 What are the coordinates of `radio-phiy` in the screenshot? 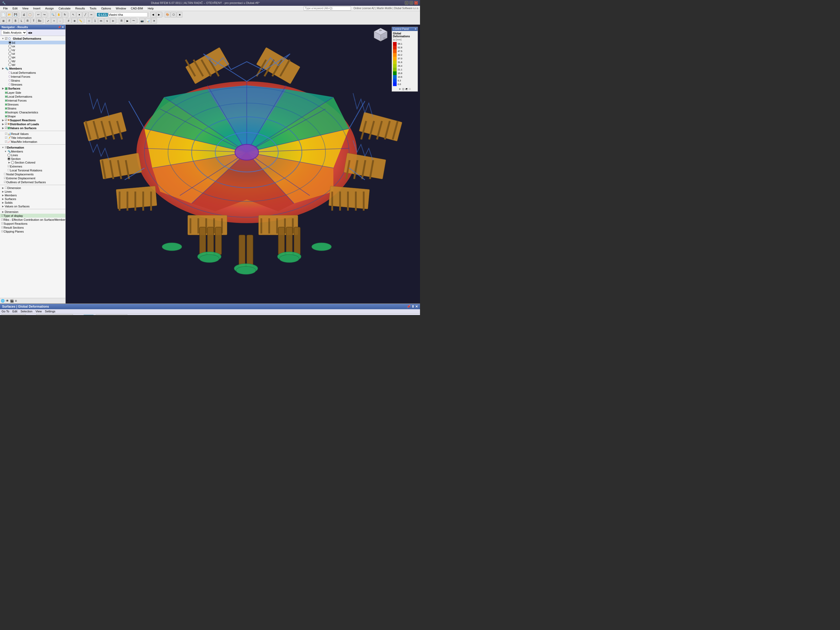 It's located at (10, 61).